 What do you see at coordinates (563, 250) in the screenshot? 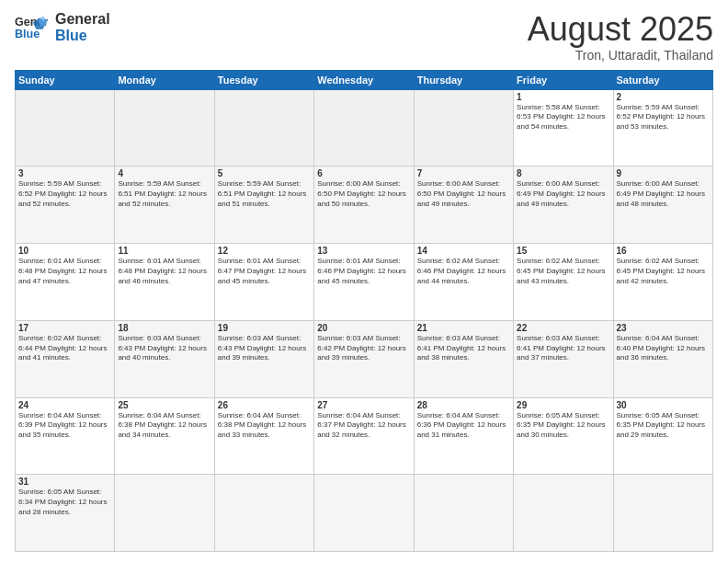
I see `day-number: 15` at bounding box center [563, 250].